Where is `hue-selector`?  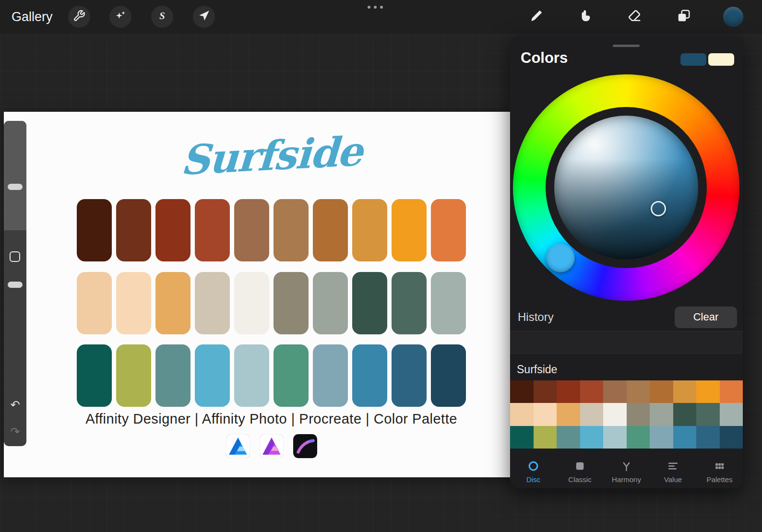
hue-selector is located at coordinates (560, 258).